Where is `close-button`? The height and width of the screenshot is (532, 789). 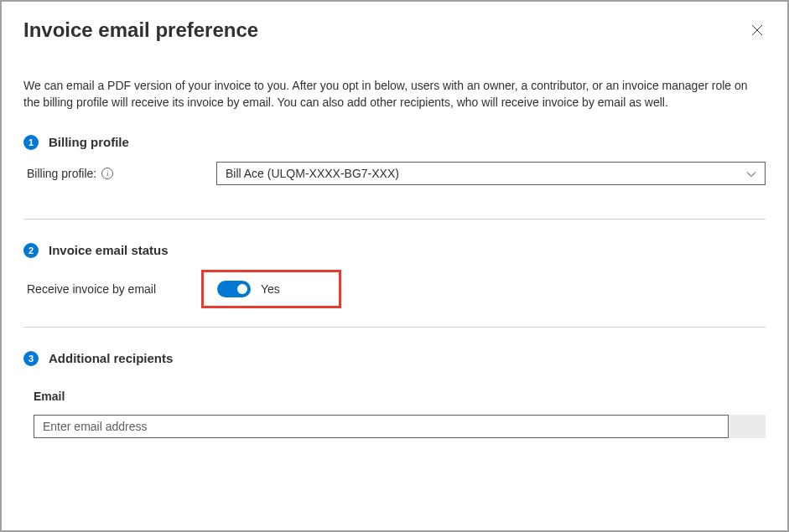
close-button is located at coordinates (757, 30).